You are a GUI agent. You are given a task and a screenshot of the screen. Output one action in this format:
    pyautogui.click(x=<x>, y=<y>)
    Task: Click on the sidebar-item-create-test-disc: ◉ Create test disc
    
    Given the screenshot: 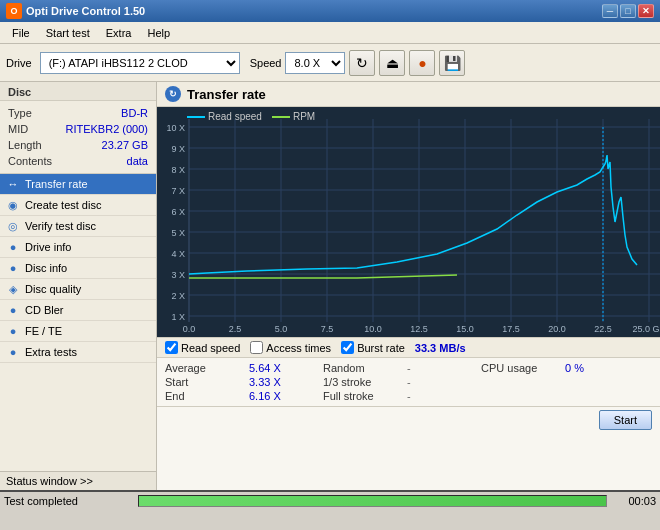 What is the action you would take?
    pyautogui.click(x=78, y=206)
    